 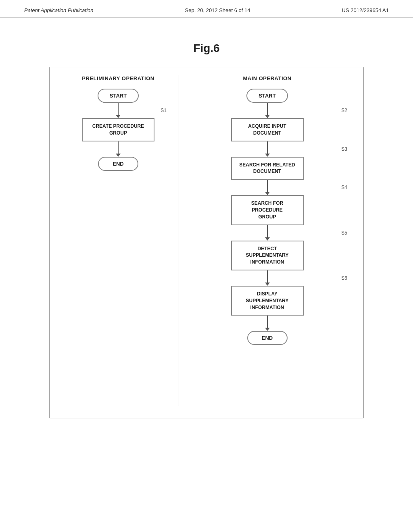 I want to click on column-divider, so click(x=179, y=241).